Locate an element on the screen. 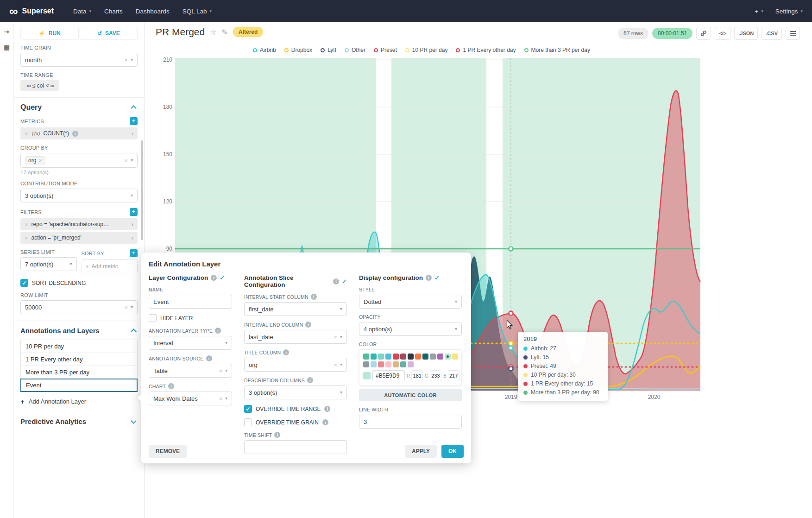 The height and width of the screenshot is (518, 812). settings-menu: Settings ▾ is located at coordinates (789, 11).